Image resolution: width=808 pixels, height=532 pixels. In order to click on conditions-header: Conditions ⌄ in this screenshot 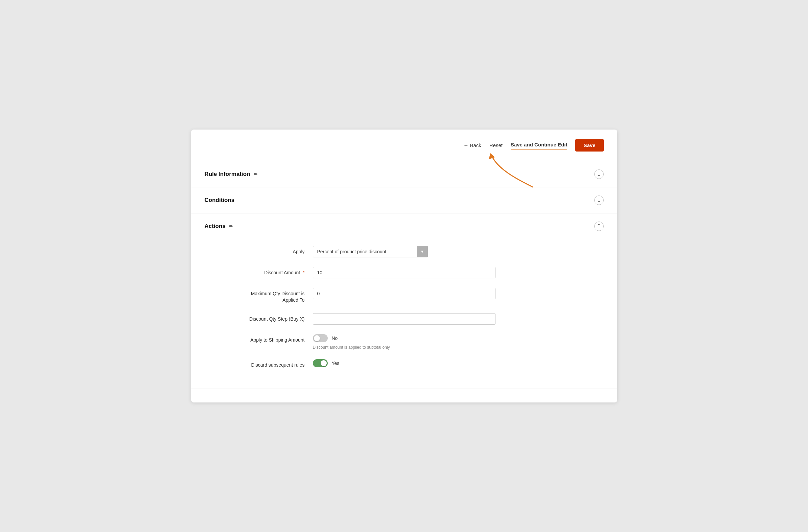, I will do `click(404, 200)`.